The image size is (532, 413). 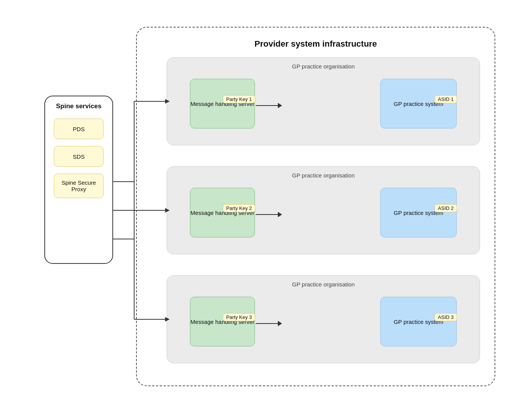 I want to click on party-key-badge-1: Party Key 1, so click(x=239, y=99).